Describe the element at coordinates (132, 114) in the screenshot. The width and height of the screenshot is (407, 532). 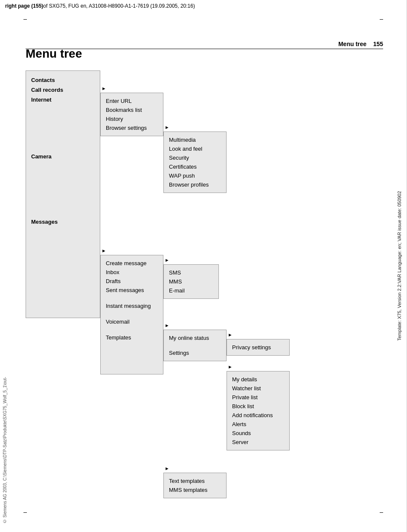
I see `internet-submenu: Enter URL Bookmarks list History Browser…` at that location.